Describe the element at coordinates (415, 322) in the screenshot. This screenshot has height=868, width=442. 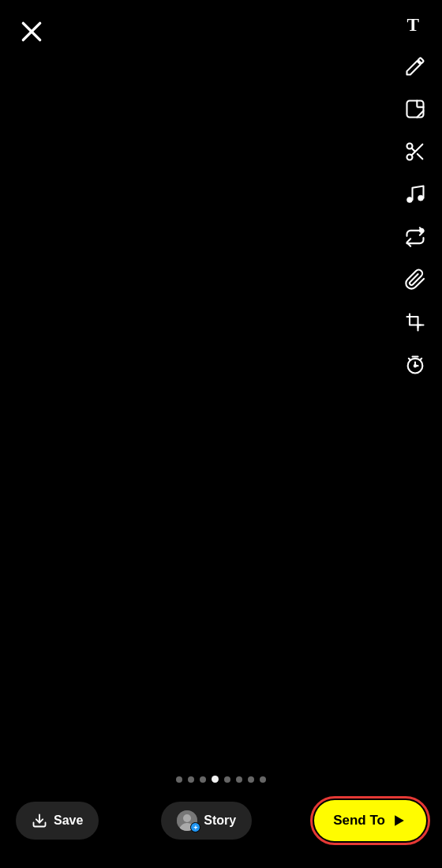
I see `crop-icon` at that location.